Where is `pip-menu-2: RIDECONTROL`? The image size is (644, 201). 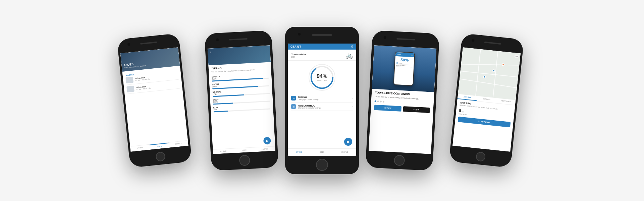
pip-menu-2: RIDECONTROL is located at coordinates (404, 66).